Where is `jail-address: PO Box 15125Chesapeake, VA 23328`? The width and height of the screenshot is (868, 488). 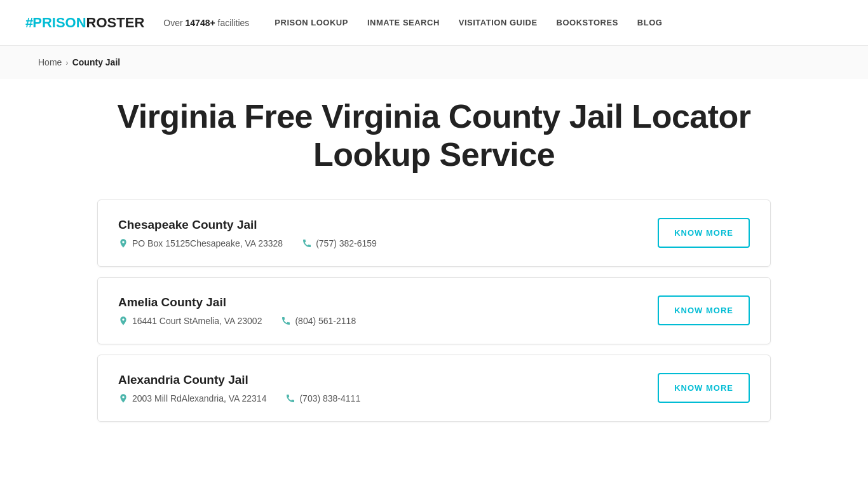 jail-address: PO Box 15125Chesapeake, VA 23328 is located at coordinates (201, 243).